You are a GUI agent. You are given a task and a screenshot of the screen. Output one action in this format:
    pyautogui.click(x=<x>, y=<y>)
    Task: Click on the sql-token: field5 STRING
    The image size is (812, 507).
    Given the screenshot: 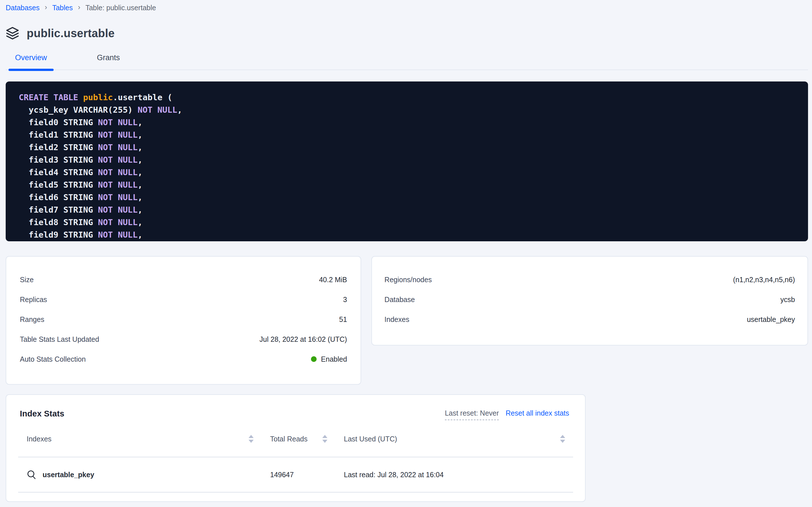 What is the action you would take?
    pyautogui.click(x=58, y=185)
    